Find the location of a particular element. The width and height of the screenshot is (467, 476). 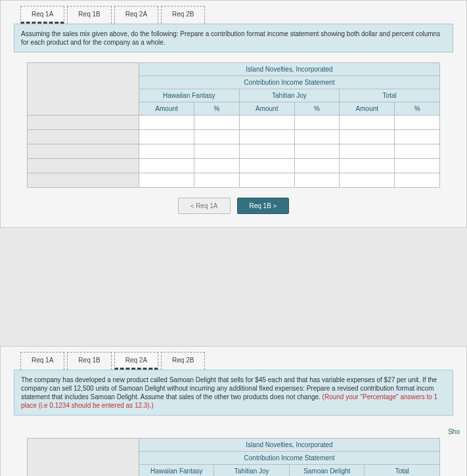

instruction-box: Assuming the sales mix given above, do t… is located at coordinates (234, 38).